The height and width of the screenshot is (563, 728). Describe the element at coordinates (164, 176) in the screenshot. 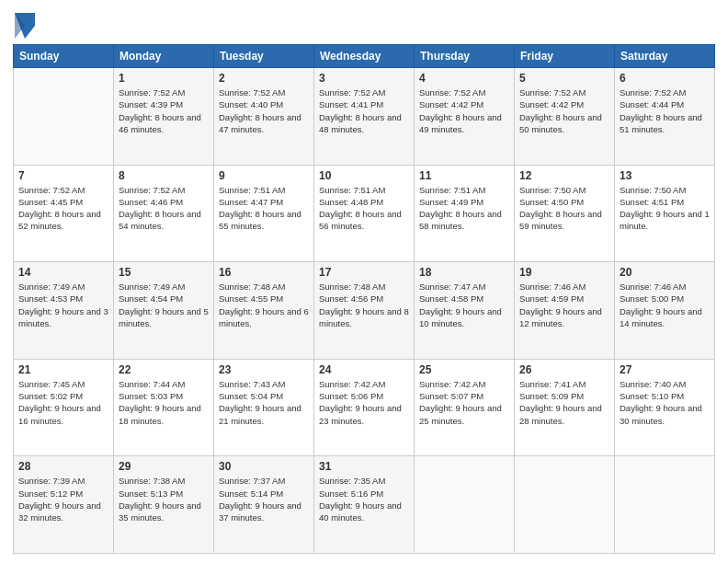

I see `day-number: 8` at that location.